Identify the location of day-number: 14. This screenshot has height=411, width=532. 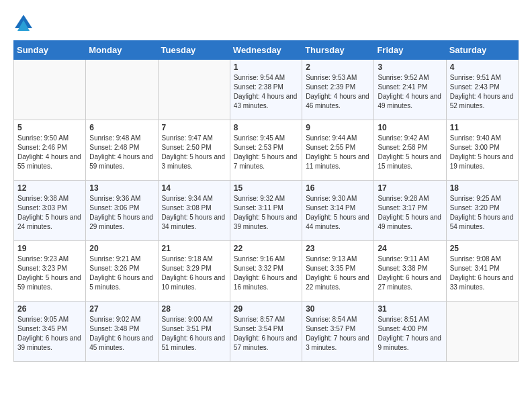
(194, 188).